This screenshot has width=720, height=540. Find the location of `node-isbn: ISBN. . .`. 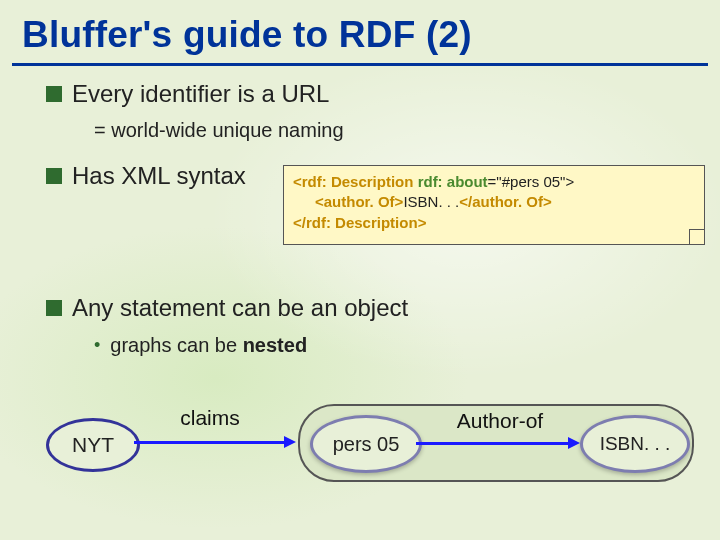

node-isbn: ISBN. . . is located at coordinates (635, 444).